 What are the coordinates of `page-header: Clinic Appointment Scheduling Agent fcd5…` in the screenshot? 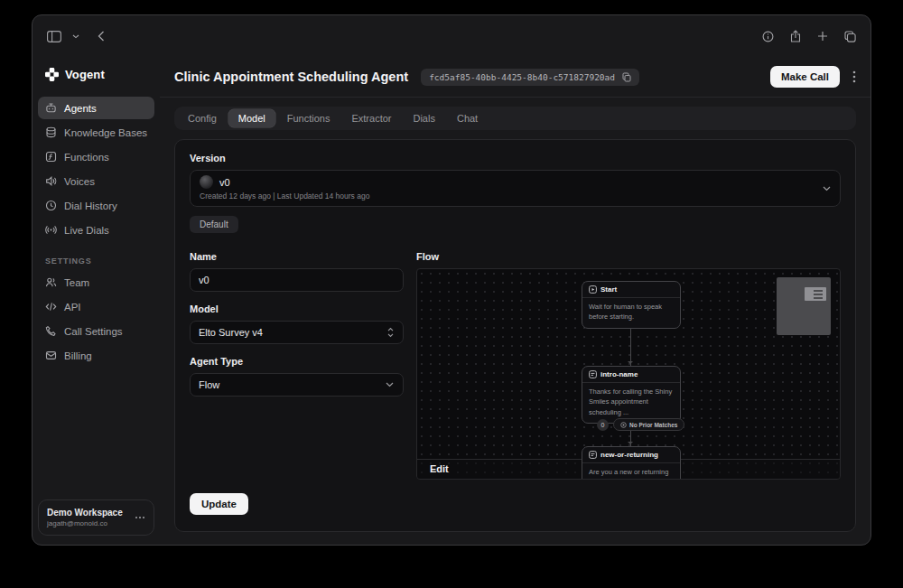 It's located at (515, 78).